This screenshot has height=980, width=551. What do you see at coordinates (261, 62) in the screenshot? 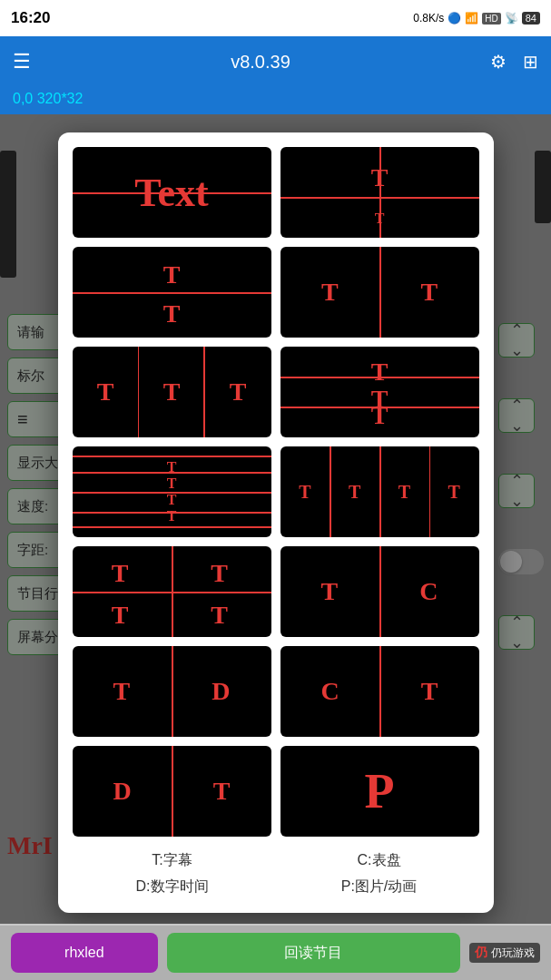
I see `app-title: v8.0.39` at bounding box center [261, 62].